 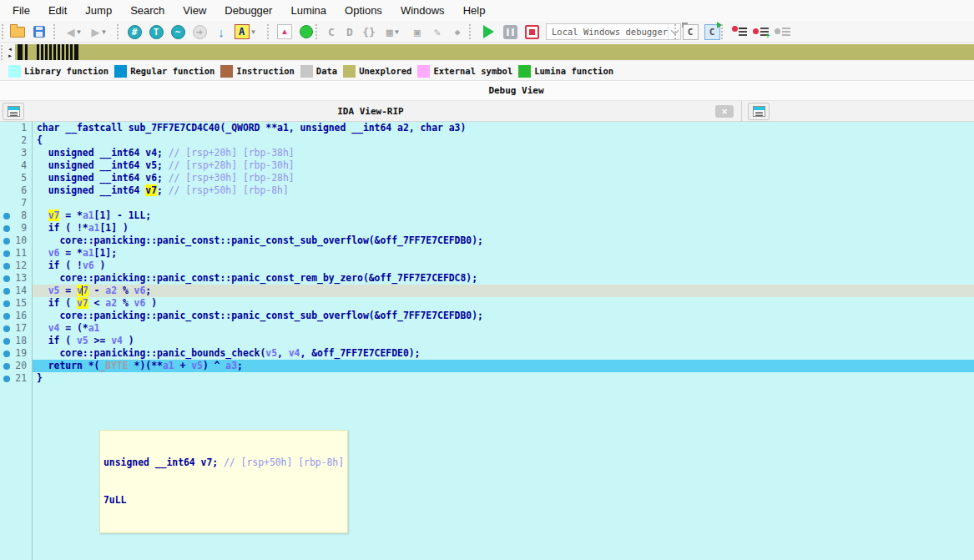 I want to click on code-text: char __fastcall sub_7FF7E7CD4C40(_QWORD …, so click(x=251, y=129).